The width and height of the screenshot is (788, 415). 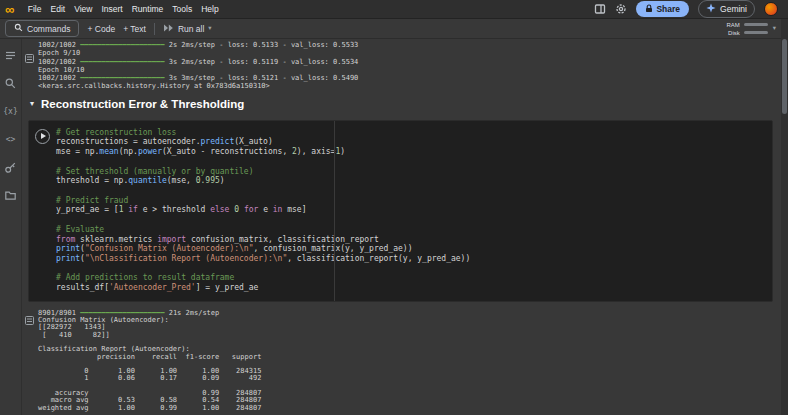 What do you see at coordinates (750, 29) in the screenshot?
I see `resources-area: RAM Disk ▾` at bounding box center [750, 29].